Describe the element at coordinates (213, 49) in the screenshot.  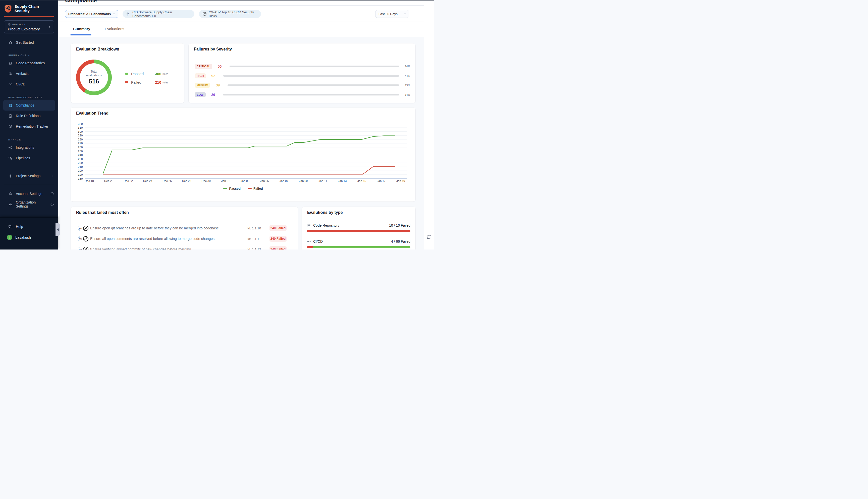
I see `card-title: Failures by Severity` at that location.